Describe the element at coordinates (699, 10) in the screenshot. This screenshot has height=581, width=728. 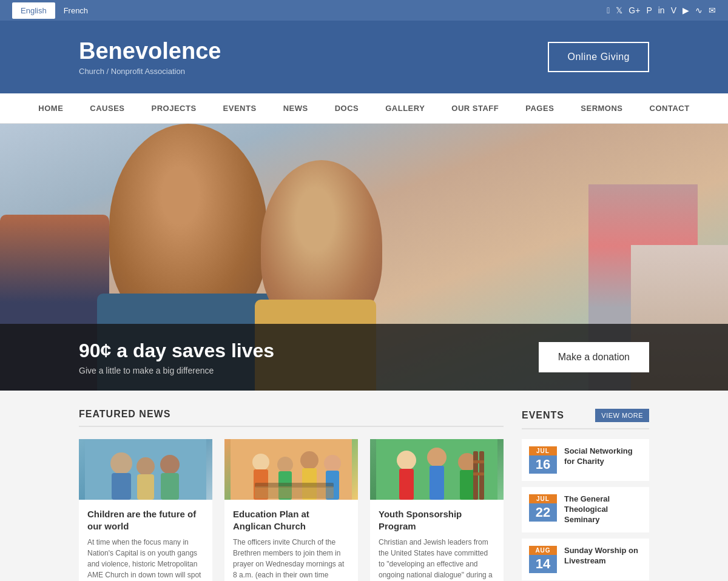
I see `rss-icon: ∿` at that location.